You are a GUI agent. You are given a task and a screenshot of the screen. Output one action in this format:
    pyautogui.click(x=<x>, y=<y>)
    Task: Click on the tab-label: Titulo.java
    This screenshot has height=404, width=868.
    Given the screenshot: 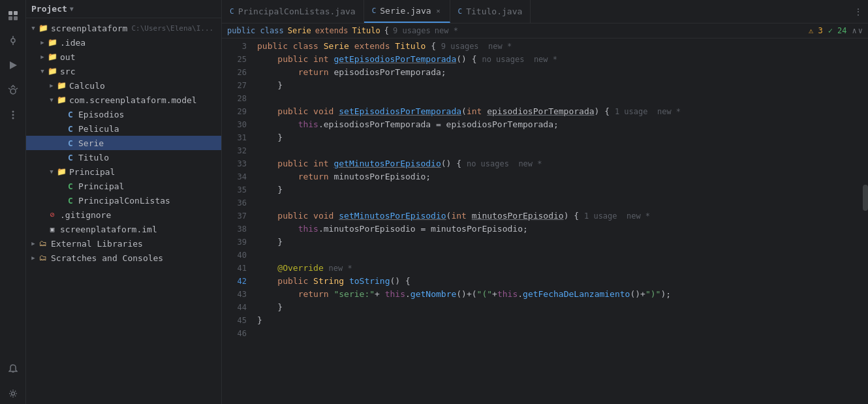 What is the action you would take?
    pyautogui.click(x=494, y=12)
    